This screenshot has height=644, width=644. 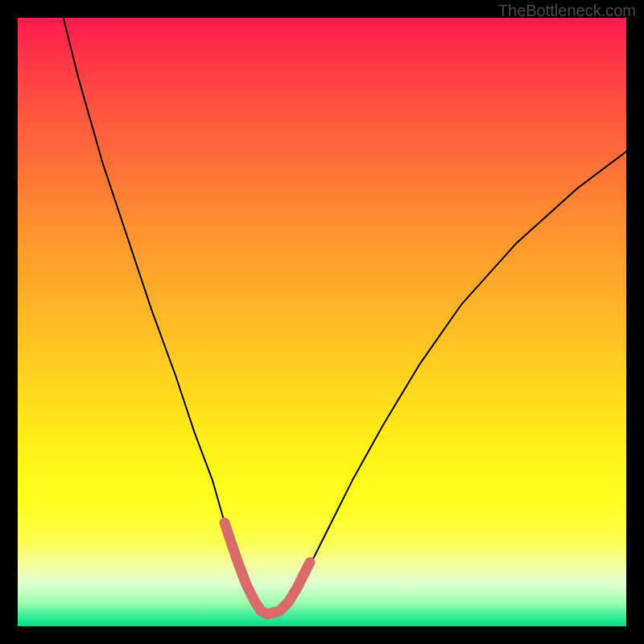 What do you see at coordinates (267, 568) in the screenshot?
I see `optimal-zone-highlight-path` at bounding box center [267, 568].